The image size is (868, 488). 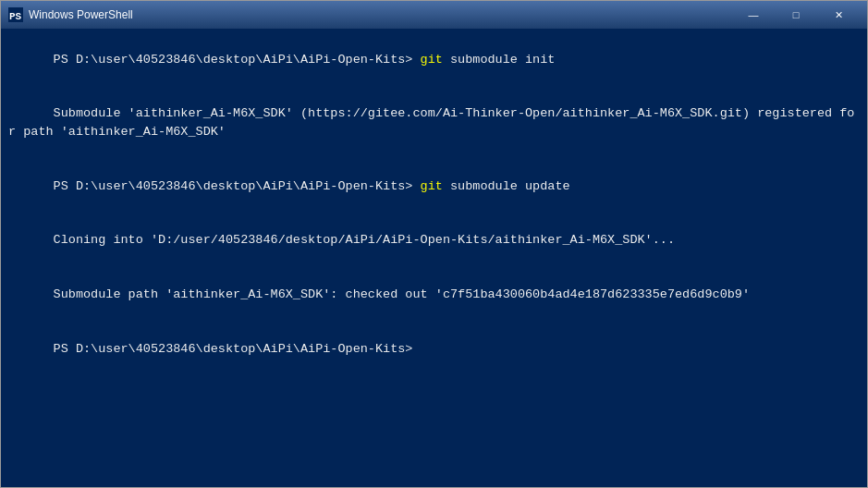 I want to click on title-bar: PS Windows PowerShell — □ ✕, so click(x=434, y=15).